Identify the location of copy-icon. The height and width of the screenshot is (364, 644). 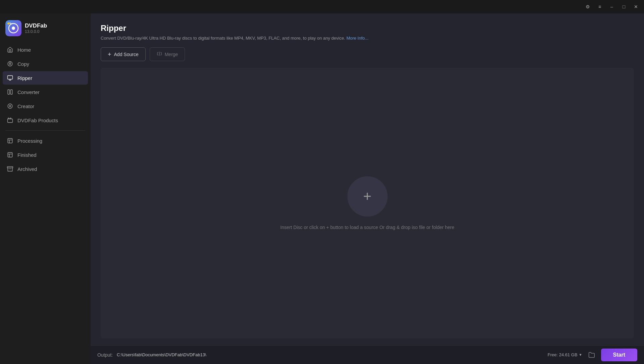
(10, 64).